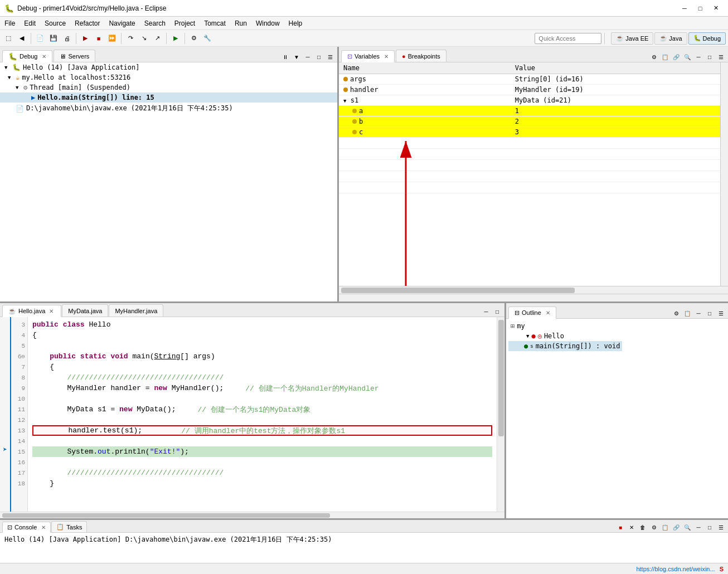  I want to click on minimize-button: ─, so click(685, 8).